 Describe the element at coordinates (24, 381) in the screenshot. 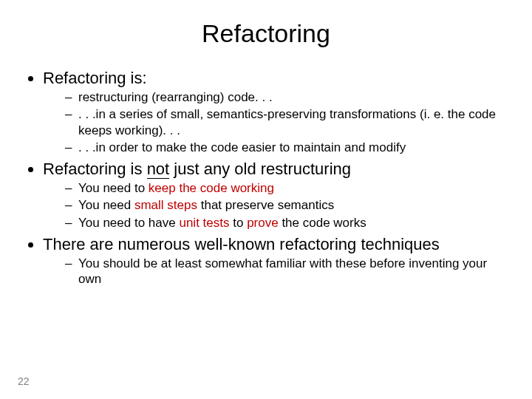

I see `page-number: 22` at that location.